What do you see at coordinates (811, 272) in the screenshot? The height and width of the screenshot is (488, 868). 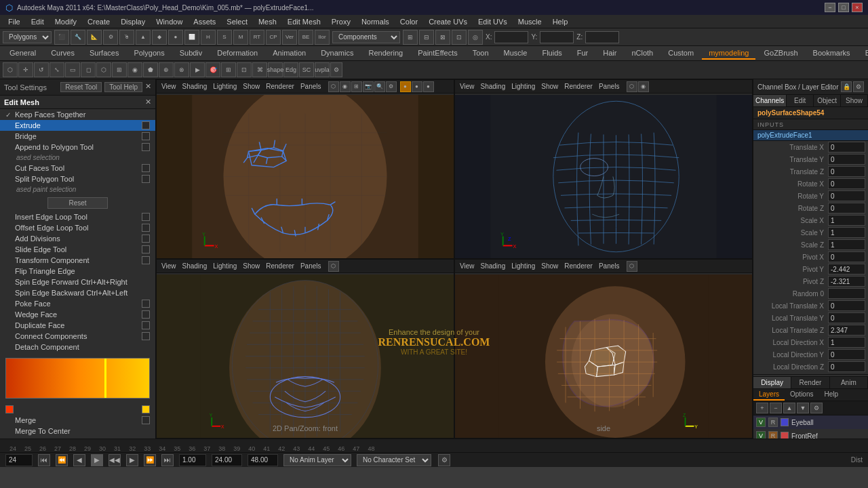 I see `right-panel-scroll: polySurfaceShape54 INPUTS polyExtrudeFac…` at bounding box center [811, 272].